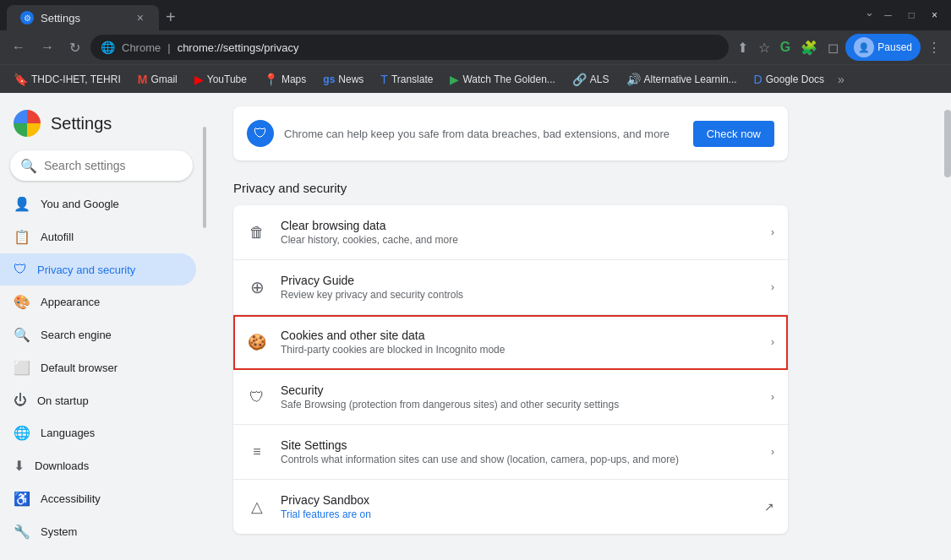 Image resolution: width=951 pixels, height=560 pixels. What do you see at coordinates (68, 432) in the screenshot?
I see `languages-label: Languages` at bounding box center [68, 432].